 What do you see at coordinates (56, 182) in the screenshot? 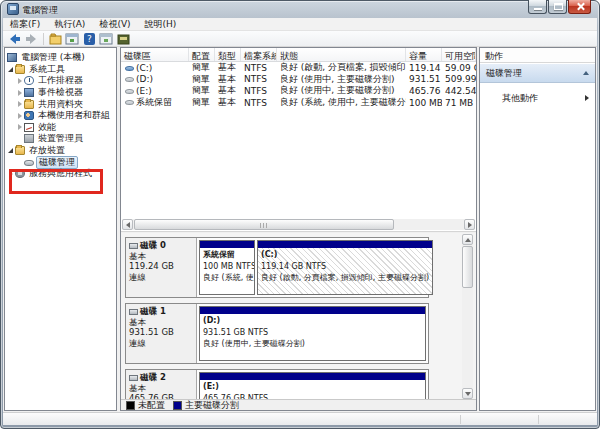
I see `red-highlight-annotation` at bounding box center [56, 182].